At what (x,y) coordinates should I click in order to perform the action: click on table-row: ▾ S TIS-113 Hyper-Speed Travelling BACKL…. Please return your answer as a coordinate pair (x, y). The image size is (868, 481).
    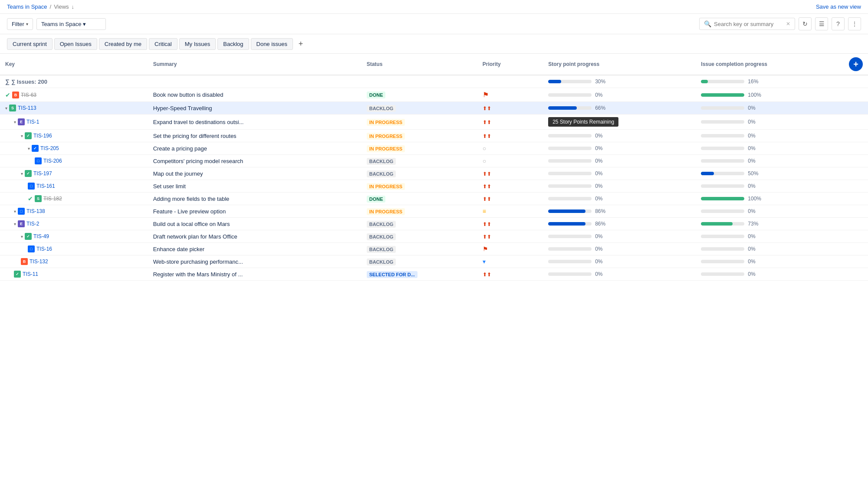
    Looking at the image, I should click on (434, 108).